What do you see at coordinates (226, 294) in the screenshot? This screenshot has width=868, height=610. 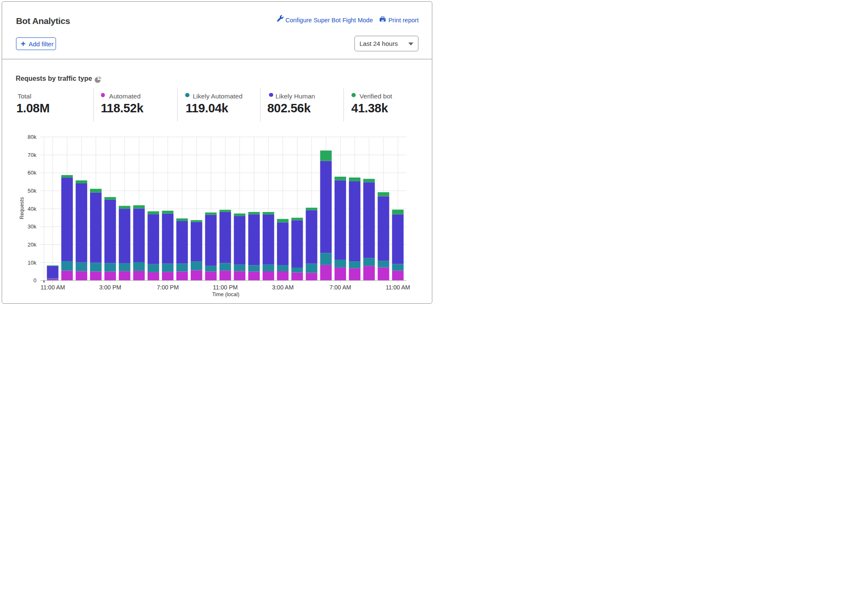 I see `svg-text: Time (local)` at bounding box center [226, 294].